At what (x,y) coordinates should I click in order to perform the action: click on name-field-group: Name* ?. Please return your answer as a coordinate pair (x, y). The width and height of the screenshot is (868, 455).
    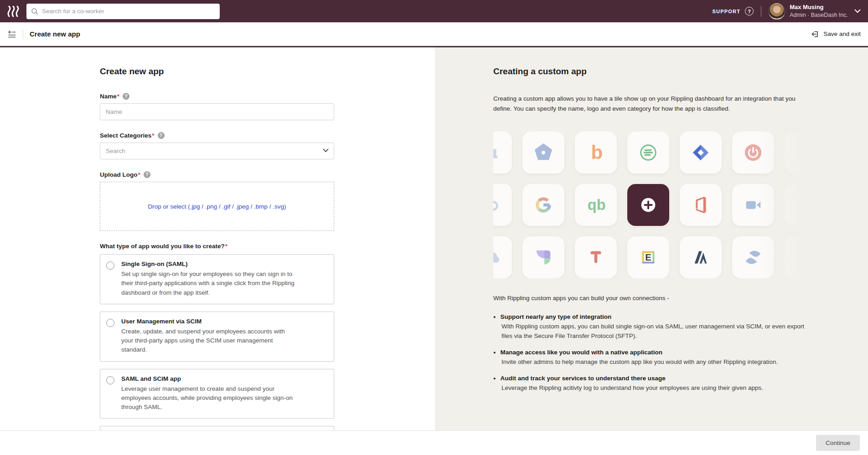
    Looking at the image, I should click on (217, 107).